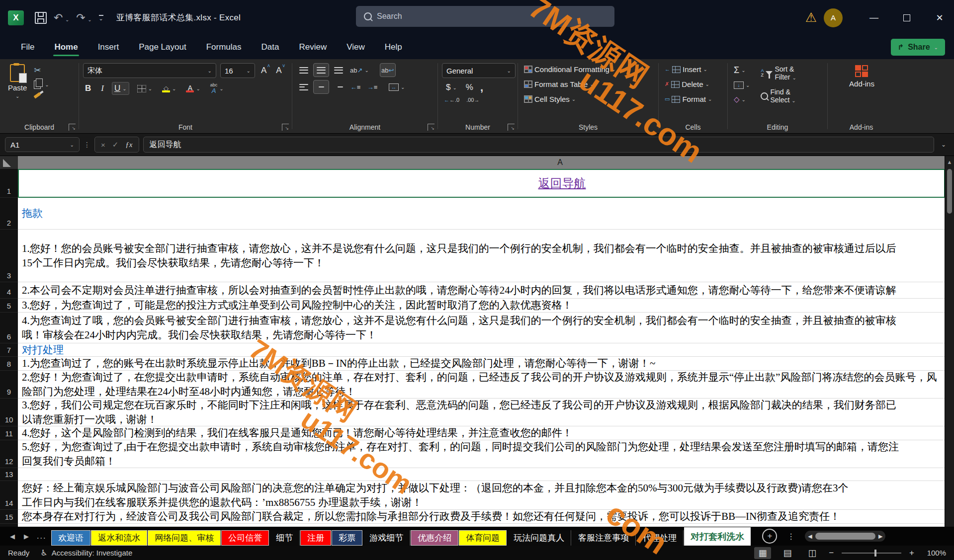 This screenshot has width=954, height=560. Describe the element at coordinates (694, 84) in the screenshot. I see `delete-cells-button: ✗Delete⌄` at that location.